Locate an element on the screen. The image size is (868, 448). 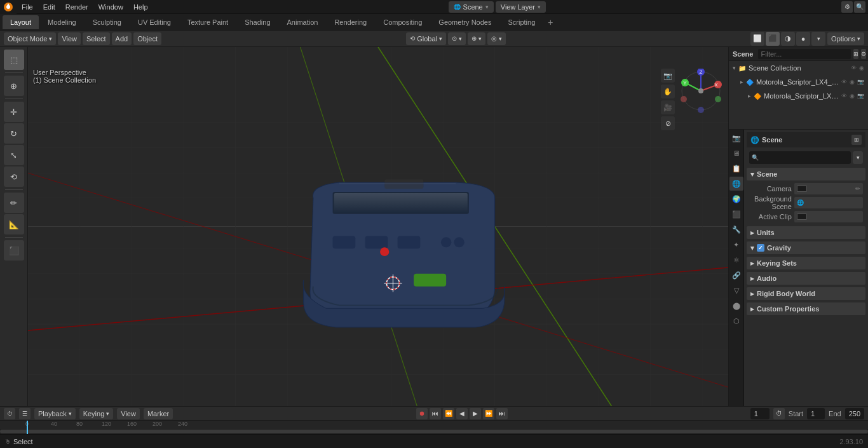
timeline-view-dropdown: View is located at coordinates (128, 414).